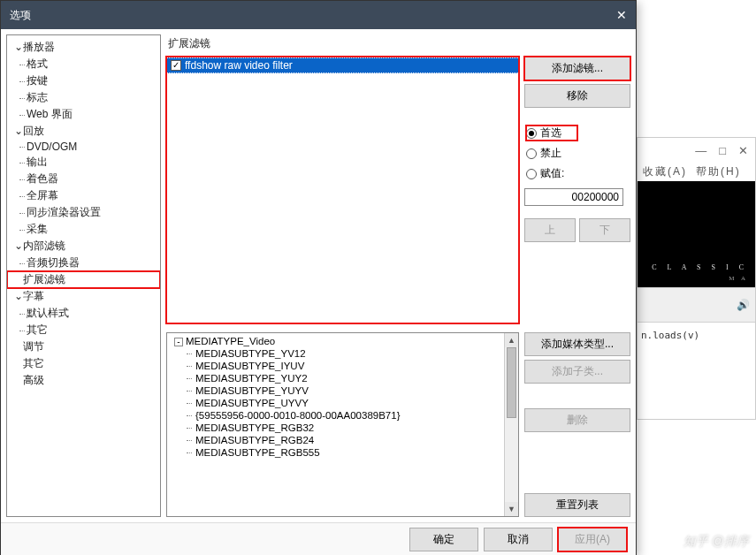 The height and width of the screenshot is (555, 756). Describe the element at coordinates (83, 81) in the screenshot. I see `tree-keys: 按键` at that location.